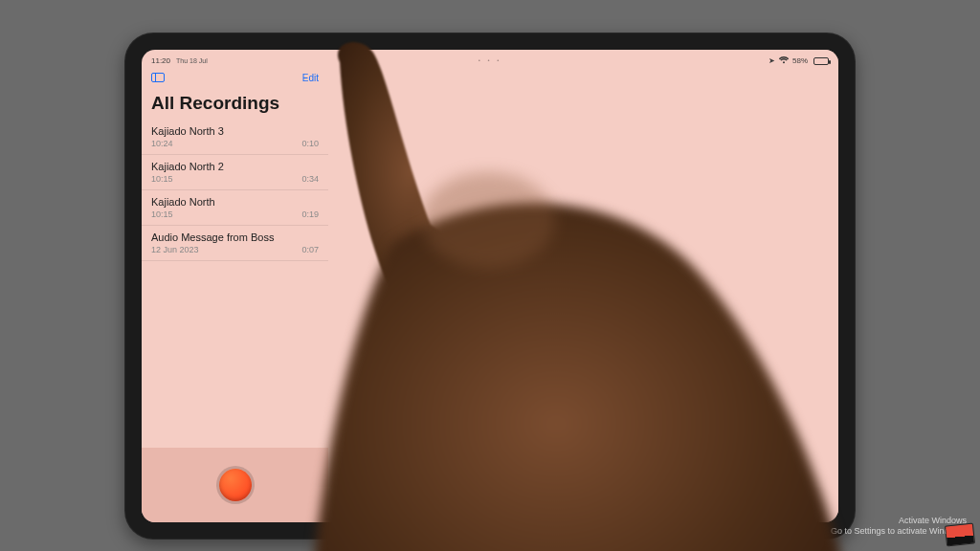 This screenshot has width=980, height=551. Describe the element at coordinates (784, 61) in the screenshot. I see `wifi-icon` at that location.